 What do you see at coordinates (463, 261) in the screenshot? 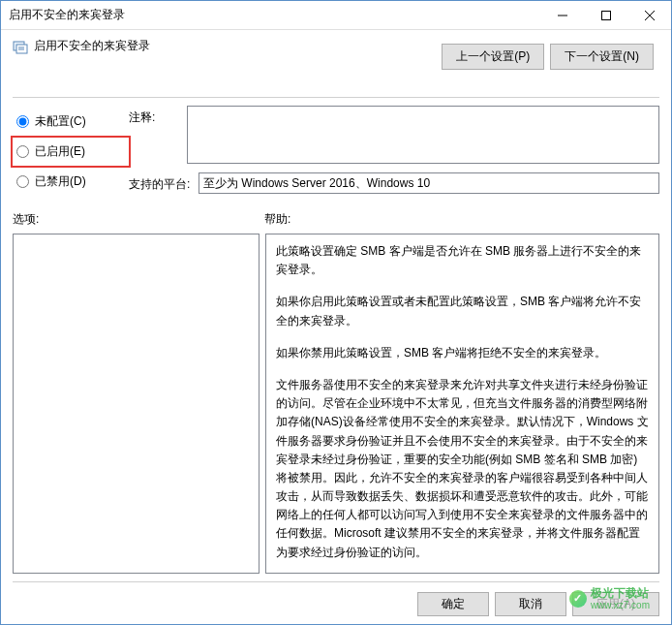
I see `help-paragraph: 此策略设置确定 SMB 客户端是否允许在 SMB 服务器上进行不安全的来宾登录。` at bounding box center [463, 261].